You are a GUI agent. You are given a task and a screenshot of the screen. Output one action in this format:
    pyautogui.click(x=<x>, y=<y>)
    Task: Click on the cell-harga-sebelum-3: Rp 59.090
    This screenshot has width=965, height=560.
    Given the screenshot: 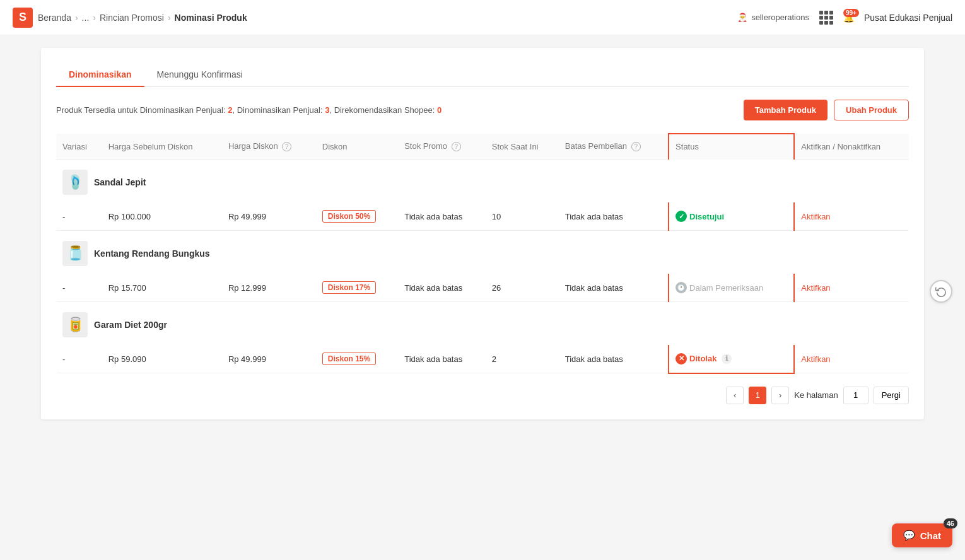 What is the action you would take?
    pyautogui.click(x=162, y=359)
    